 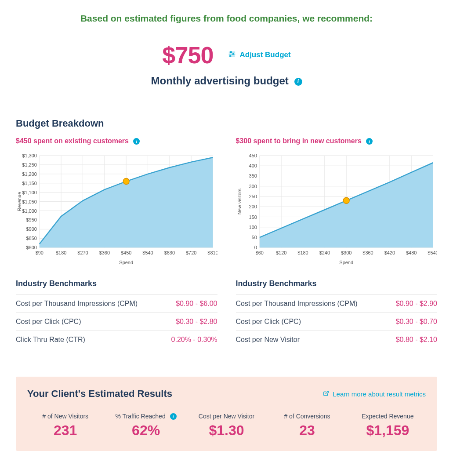 I want to click on svg-text: 350, so click(x=253, y=176).